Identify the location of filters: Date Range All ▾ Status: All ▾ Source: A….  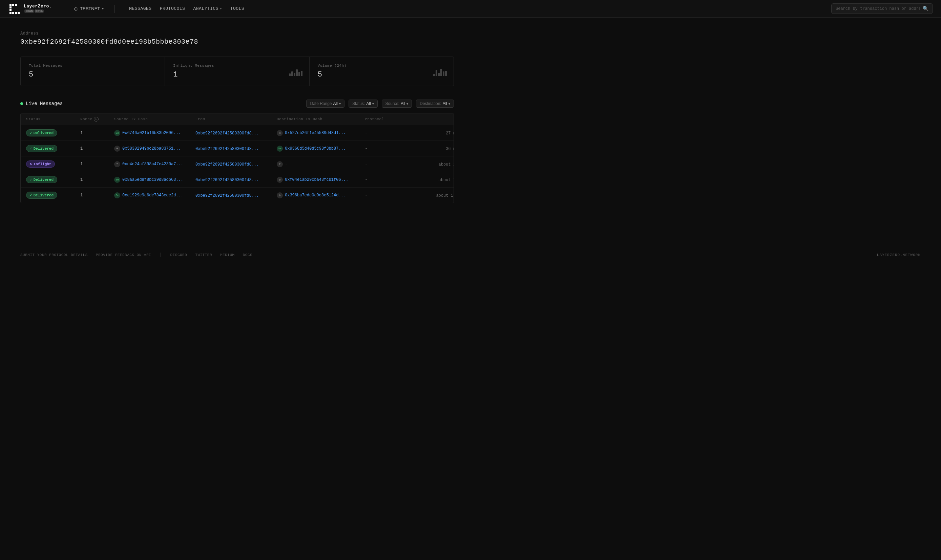
(380, 103).